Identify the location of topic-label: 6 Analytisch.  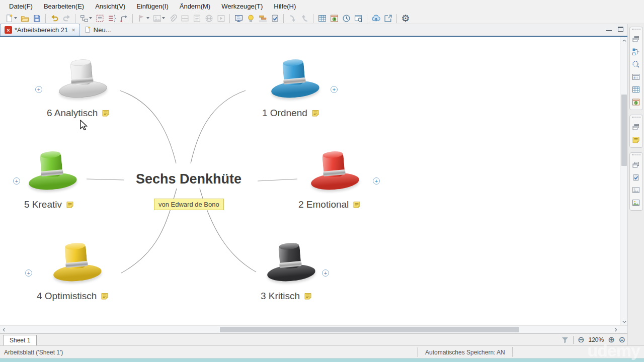
(72, 113).